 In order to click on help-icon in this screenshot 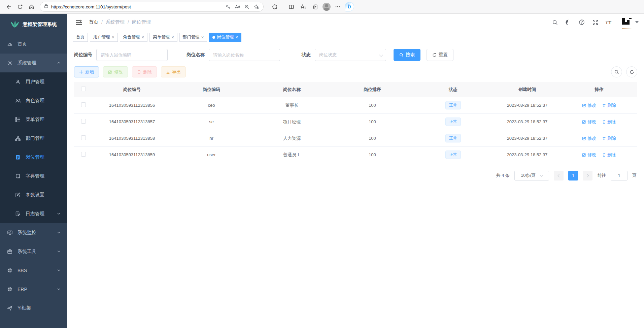, I will do `click(582, 22)`.